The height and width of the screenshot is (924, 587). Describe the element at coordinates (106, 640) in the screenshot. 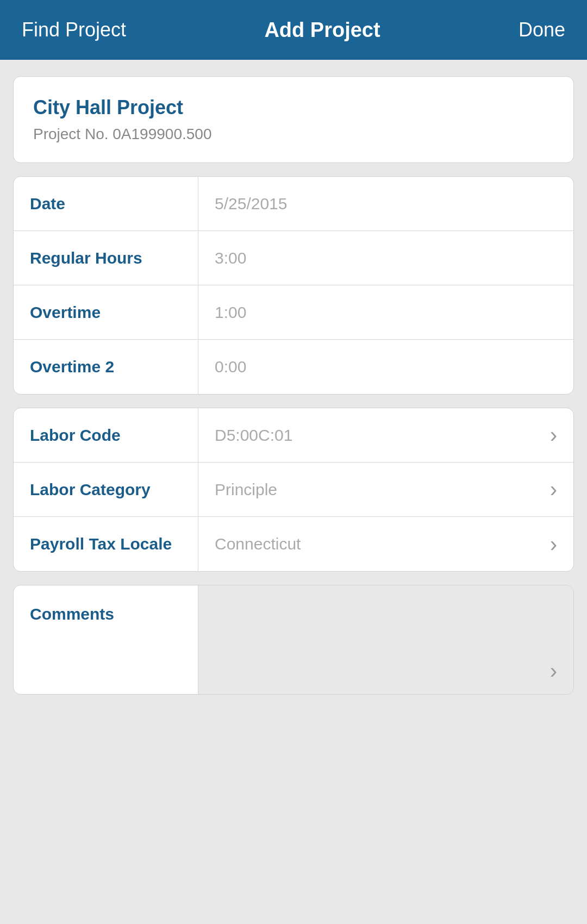

I see `comments-label: Comments` at that location.